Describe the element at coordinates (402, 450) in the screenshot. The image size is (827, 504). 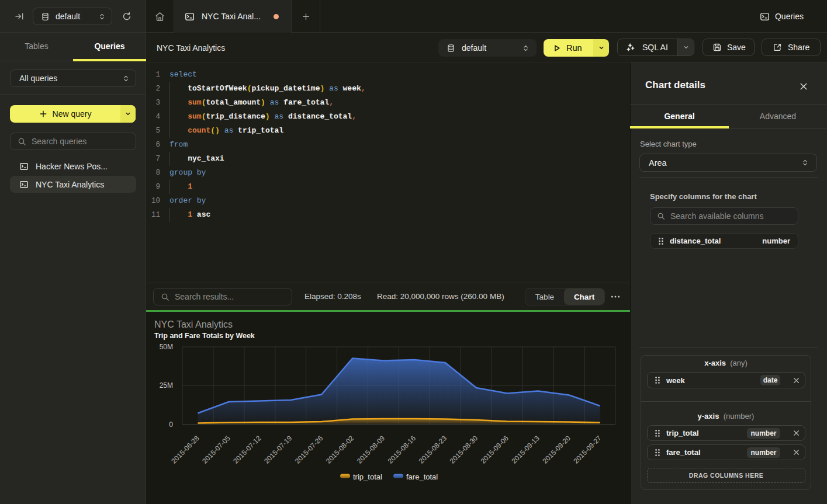
I see `svg-text: 2015-08-16` at that location.